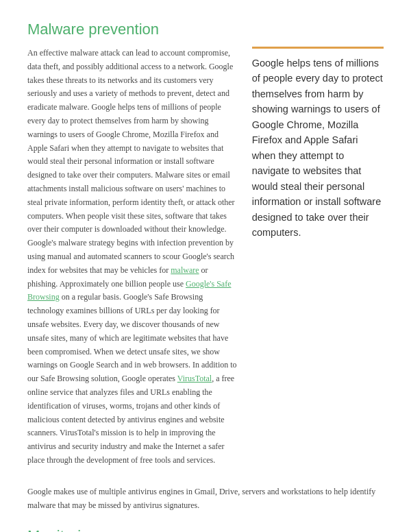 This screenshot has width=411, height=532. Describe the element at coordinates (206, 29) in the screenshot. I see `malware-title: Malware prevention` at that location.